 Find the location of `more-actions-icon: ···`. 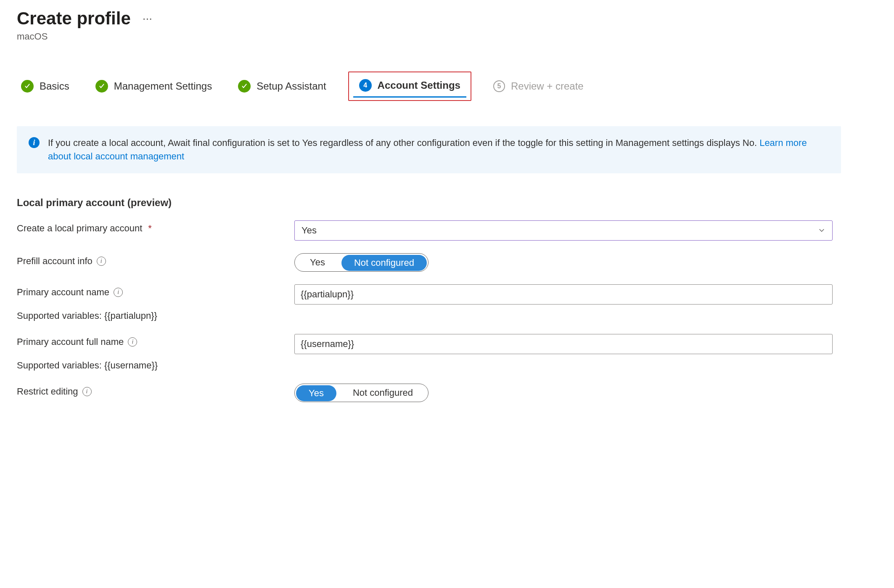

more-actions-icon: ··· is located at coordinates (147, 19).